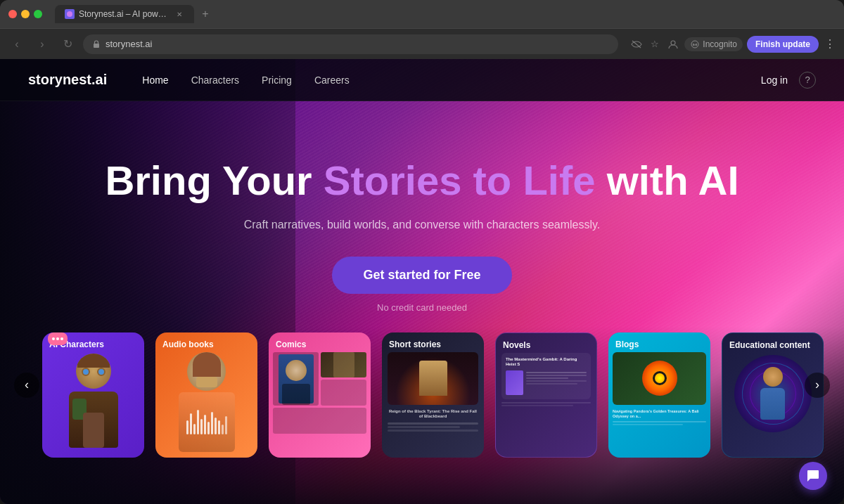 This screenshot has height=504, width=844. What do you see at coordinates (124, 14) in the screenshot?
I see `tab-title: Storynest.ai – AI powered Int...` at bounding box center [124, 14].